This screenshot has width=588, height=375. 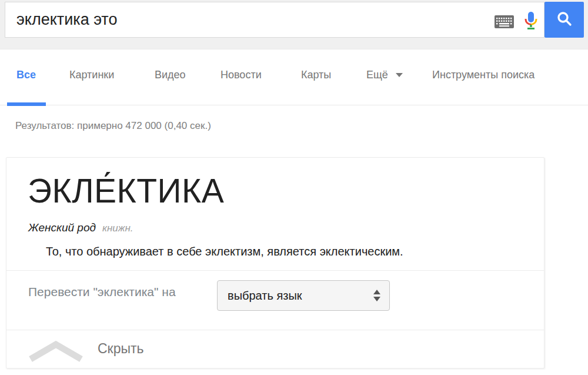 I want to click on spinner-up-arrow, so click(x=377, y=292).